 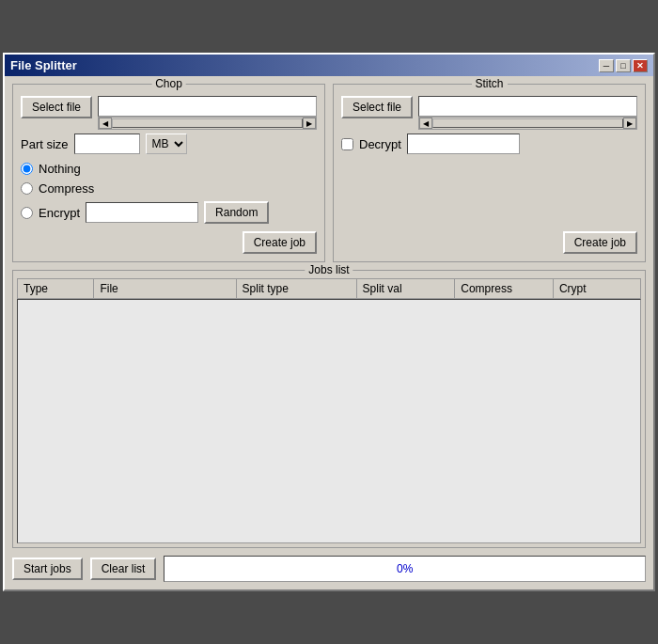 What do you see at coordinates (404, 569) in the screenshot?
I see `progress-text: 0%` at bounding box center [404, 569].